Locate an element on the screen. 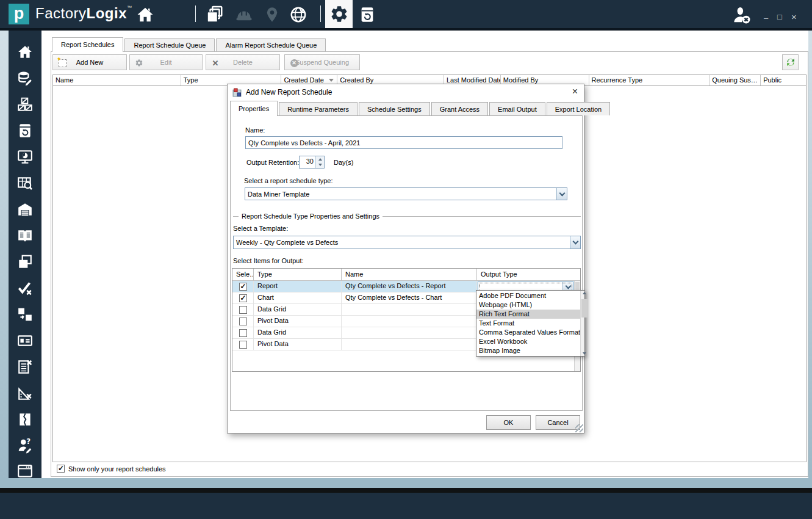  scrollbar-thumb is located at coordinates (584, 308).